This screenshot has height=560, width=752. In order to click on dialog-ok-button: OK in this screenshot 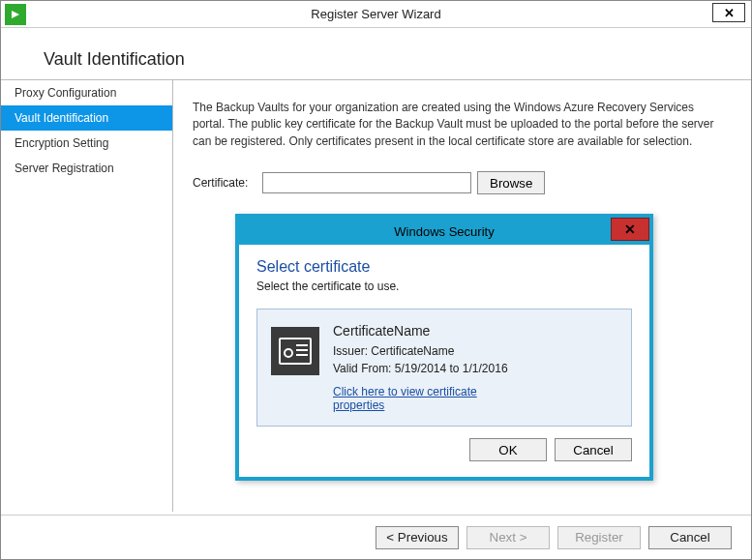, I will do `click(508, 450)`.